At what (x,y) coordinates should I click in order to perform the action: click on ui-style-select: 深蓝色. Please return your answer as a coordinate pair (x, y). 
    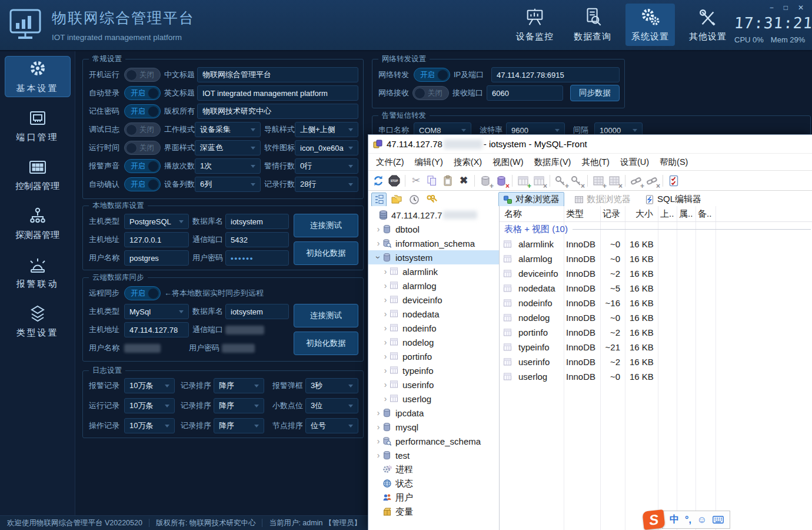
    Looking at the image, I should click on (228, 148).